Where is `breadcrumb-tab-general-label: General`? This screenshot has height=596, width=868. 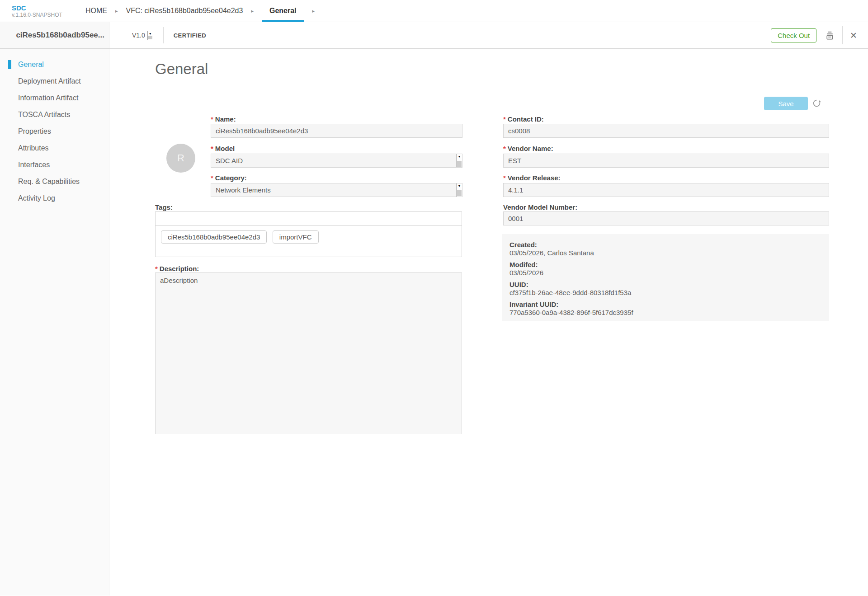
breadcrumb-tab-general-label: General is located at coordinates (283, 11).